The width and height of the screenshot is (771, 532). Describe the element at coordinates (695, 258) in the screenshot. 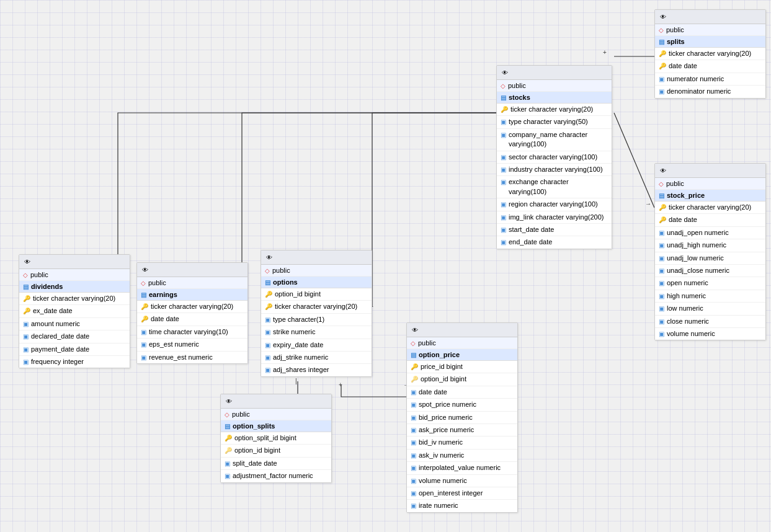

I see `field-name: unadj_low numeric` at that location.